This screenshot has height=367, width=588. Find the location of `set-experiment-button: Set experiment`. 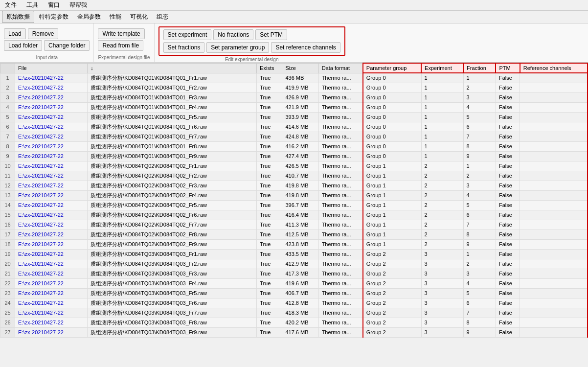

set-experiment-button: Set experiment is located at coordinates (188, 35).